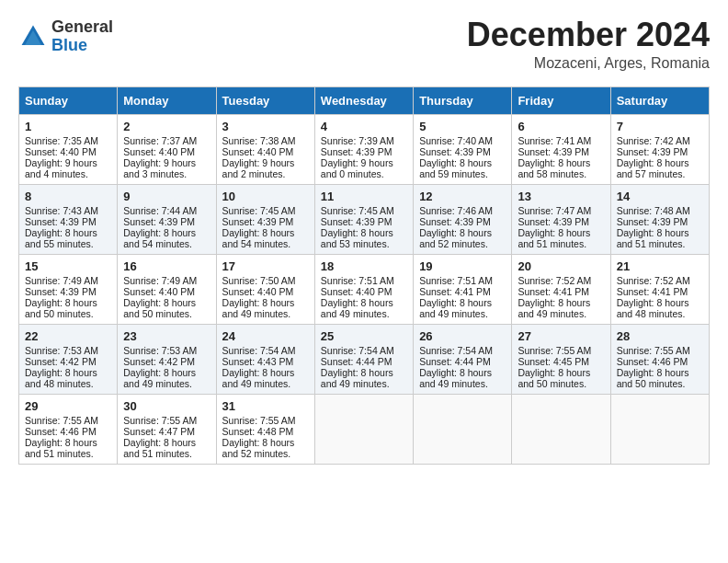  Describe the element at coordinates (364, 337) in the screenshot. I see `day-number: 25` at that location.